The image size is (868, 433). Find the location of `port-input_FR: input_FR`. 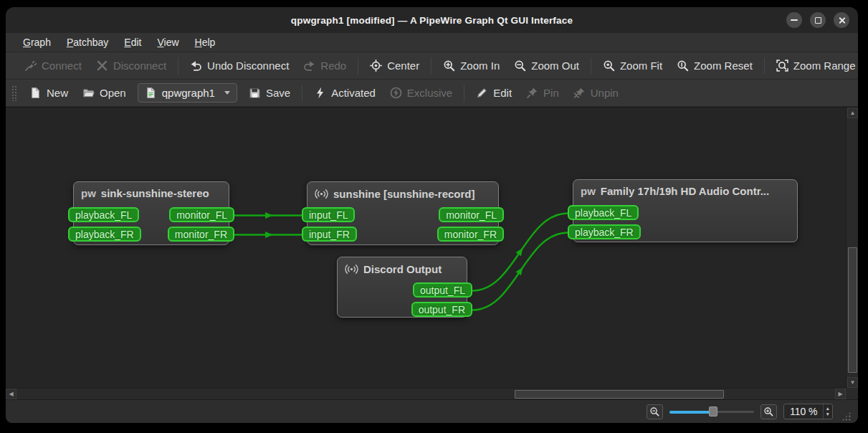

port-input_FR: input_FR is located at coordinates (330, 234).